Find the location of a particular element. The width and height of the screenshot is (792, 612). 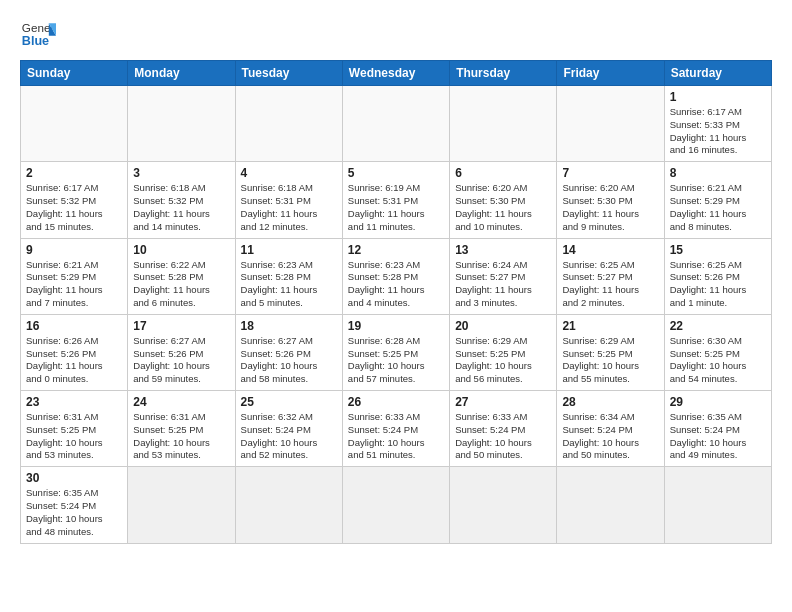

day-info: Sunrise: 6:21 AM Sunset: 5:29 PM Dayligh… is located at coordinates (718, 208).